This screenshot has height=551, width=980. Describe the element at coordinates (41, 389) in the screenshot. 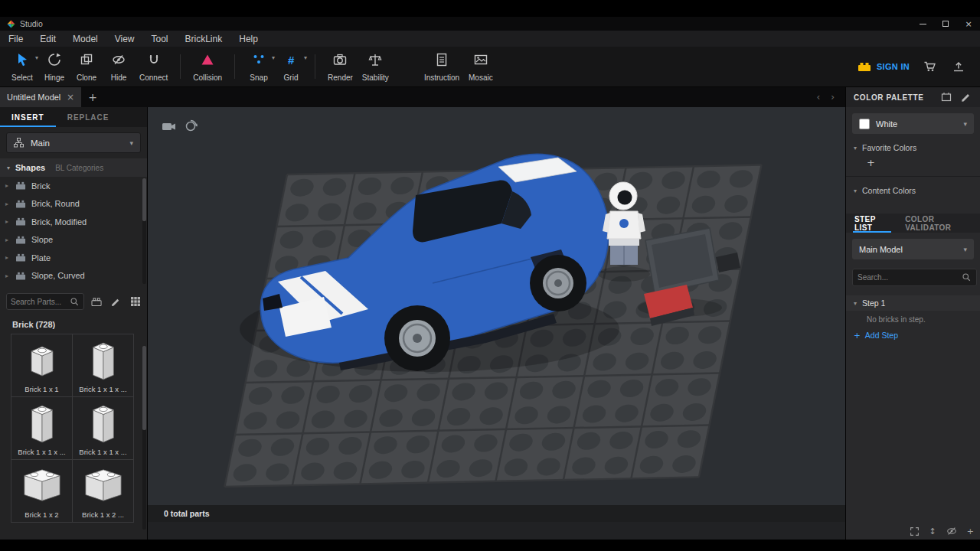

I see `part-label: Brick 1 x 1` at that location.